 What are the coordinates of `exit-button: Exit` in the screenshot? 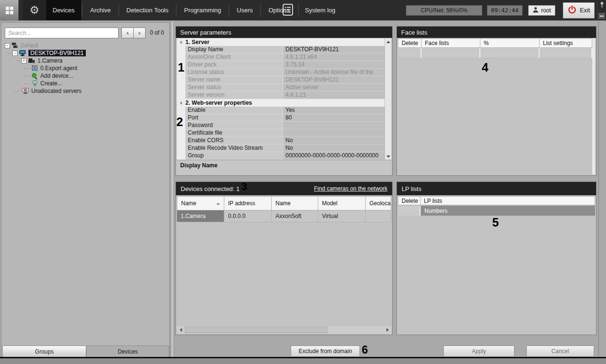 It's located at (578, 10).